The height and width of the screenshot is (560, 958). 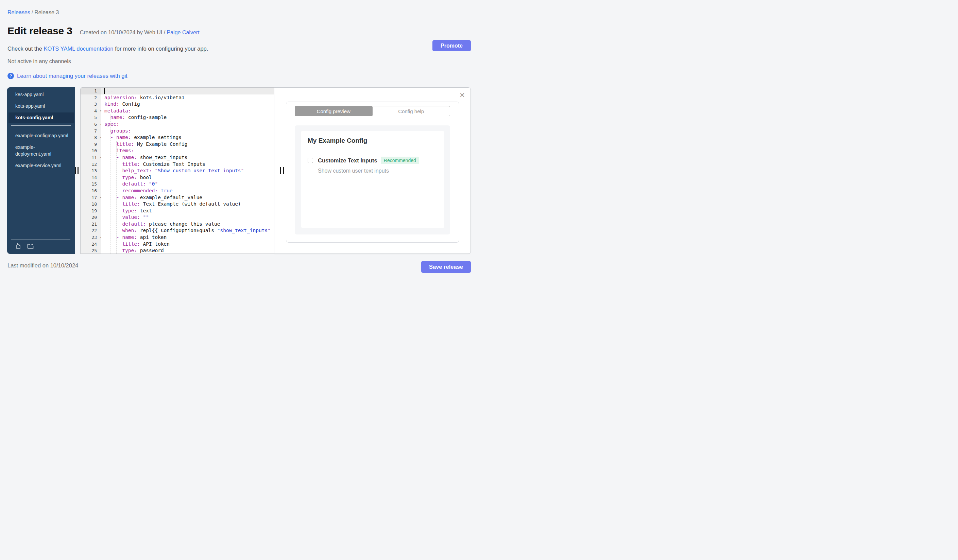 What do you see at coordinates (188, 165) in the screenshot?
I see `code-content: title: Customize Text Inputs` at bounding box center [188, 165].